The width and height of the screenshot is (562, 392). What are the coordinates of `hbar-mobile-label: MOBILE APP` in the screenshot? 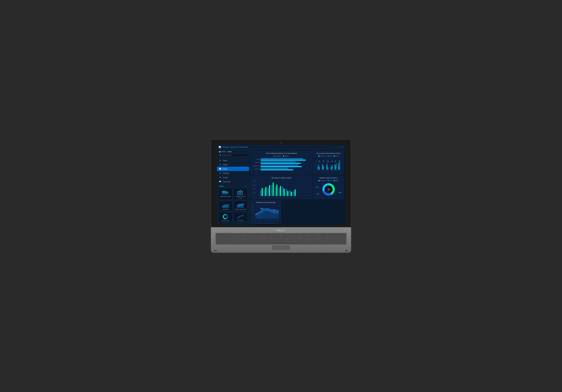 It's located at (256, 166).